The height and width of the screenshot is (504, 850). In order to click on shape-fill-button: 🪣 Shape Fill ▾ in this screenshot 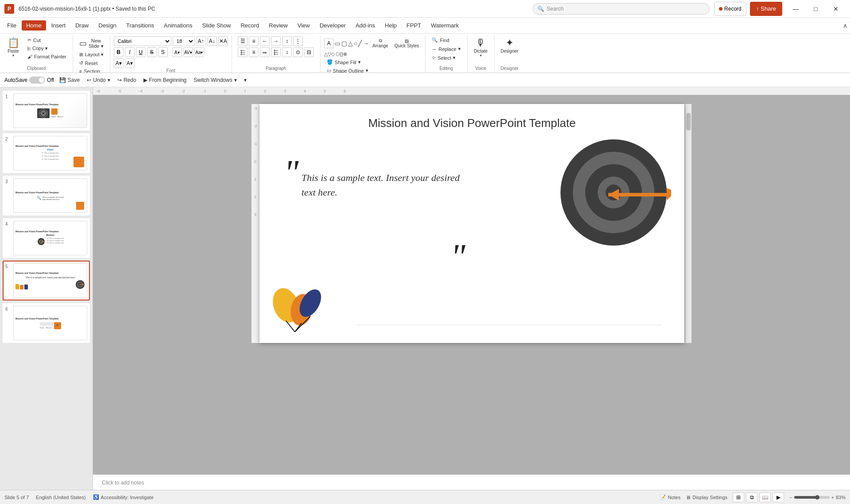, I will do `click(348, 62)`.